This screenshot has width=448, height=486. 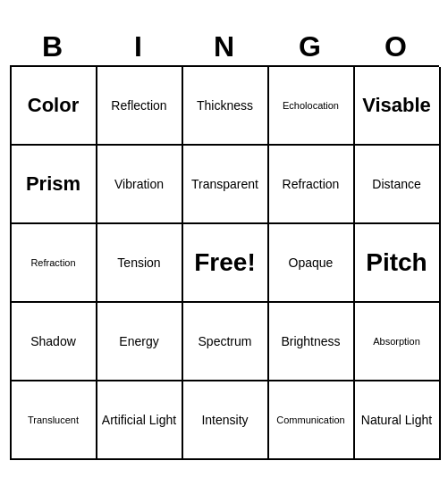 I want to click on header-letter-n: N, so click(x=224, y=46).